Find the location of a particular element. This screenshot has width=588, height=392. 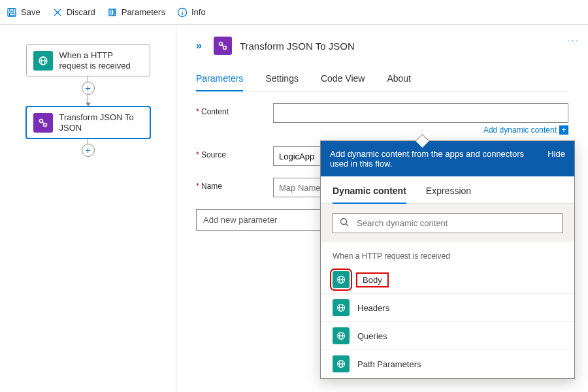

dc-item-body: Body is located at coordinates (448, 280).